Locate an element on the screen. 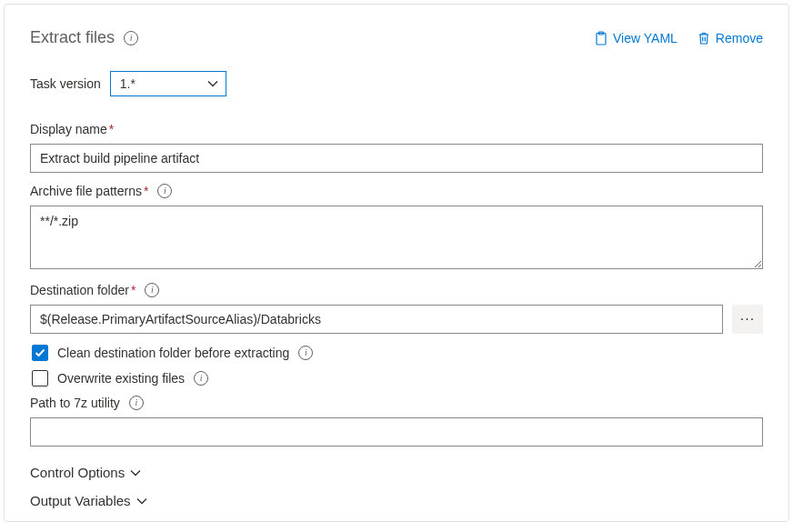  overwrite-checkbox is located at coordinates (40, 378).